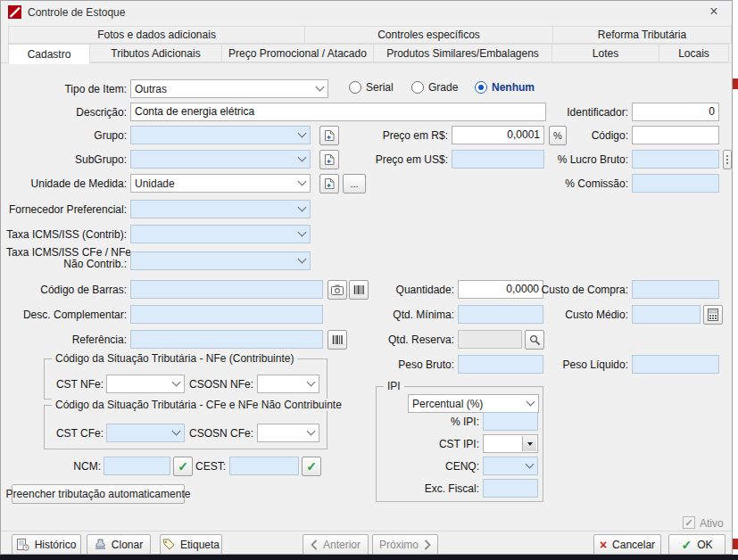 The height and width of the screenshot is (560, 738). Describe the element at coordinates (686, 545) in the screenshot. I see `ok-check-icon: ✓` at that location.